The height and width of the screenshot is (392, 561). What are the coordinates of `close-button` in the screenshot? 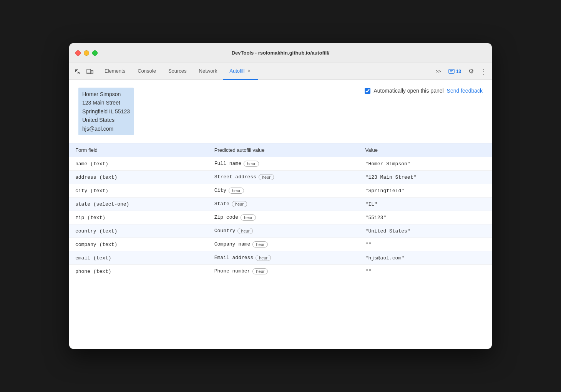 It's located at (78, 53).